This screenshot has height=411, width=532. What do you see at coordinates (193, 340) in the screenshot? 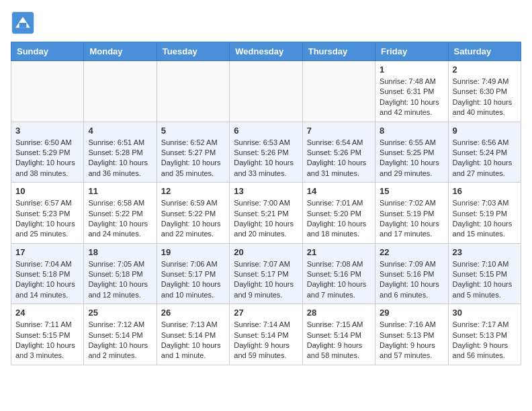
I see `day-info: Sunrise: 7:13 AM Sunset: 5:14 PM Dayligh…` at bounding box center [193, 340].